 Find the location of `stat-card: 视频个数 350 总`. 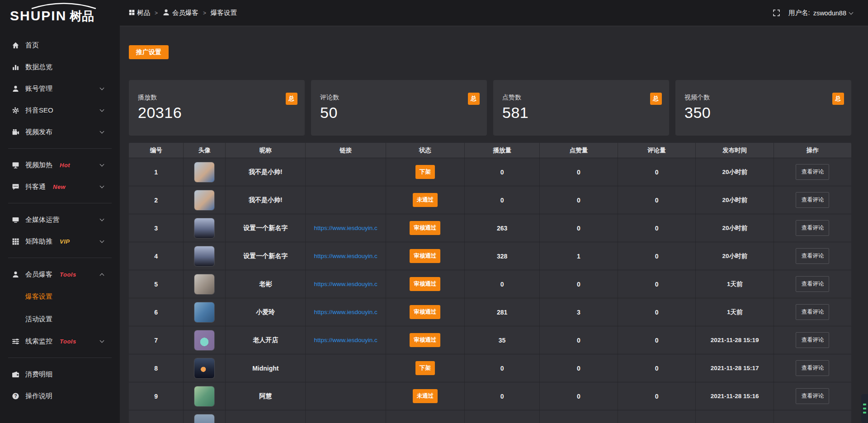

stat-card: 视频个数 350 总 is located at coordinates (763, 108).